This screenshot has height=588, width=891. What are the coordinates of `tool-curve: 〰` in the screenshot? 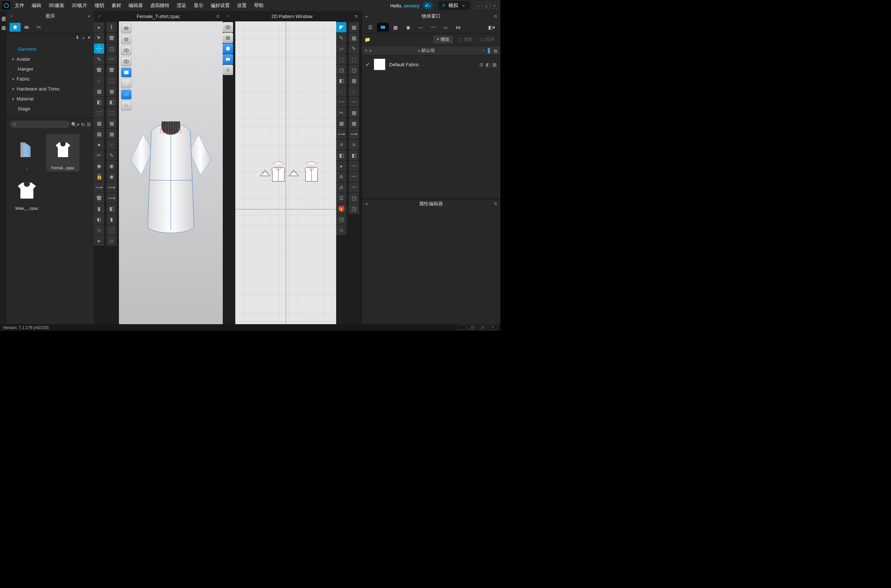 It's located at (112, 59).